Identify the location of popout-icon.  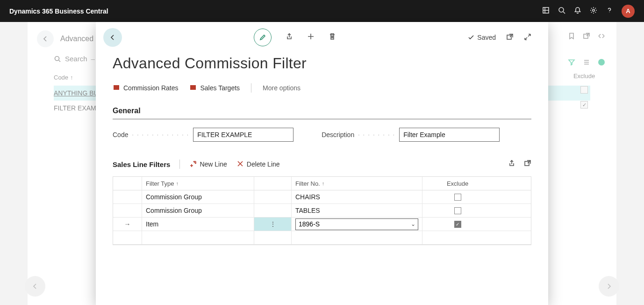
(510, 37).